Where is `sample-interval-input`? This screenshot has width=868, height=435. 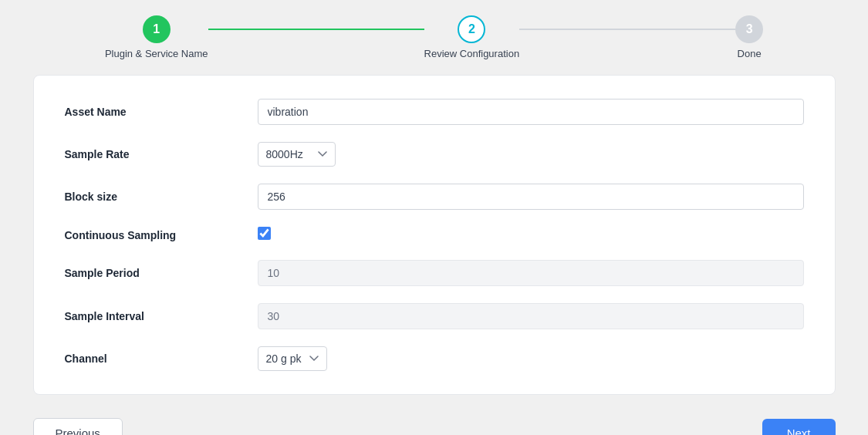 sample-interval-input is located at coordinates (531, 316).